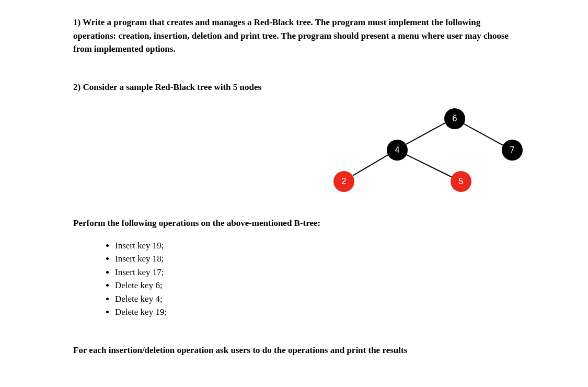 This screenshot has height=387, width=588. I want to click on operation-item: Delete key 4;, so click(315, 299).